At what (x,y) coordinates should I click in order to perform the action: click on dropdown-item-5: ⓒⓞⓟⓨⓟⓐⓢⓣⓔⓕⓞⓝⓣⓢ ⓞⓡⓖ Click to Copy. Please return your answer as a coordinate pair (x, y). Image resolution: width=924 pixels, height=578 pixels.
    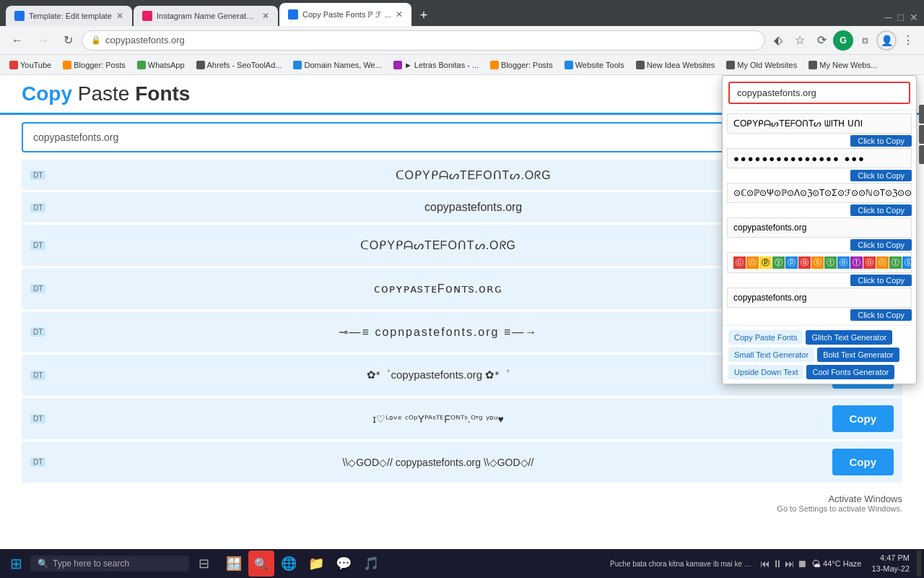
    Looking at the image, I should click on (819, 269).